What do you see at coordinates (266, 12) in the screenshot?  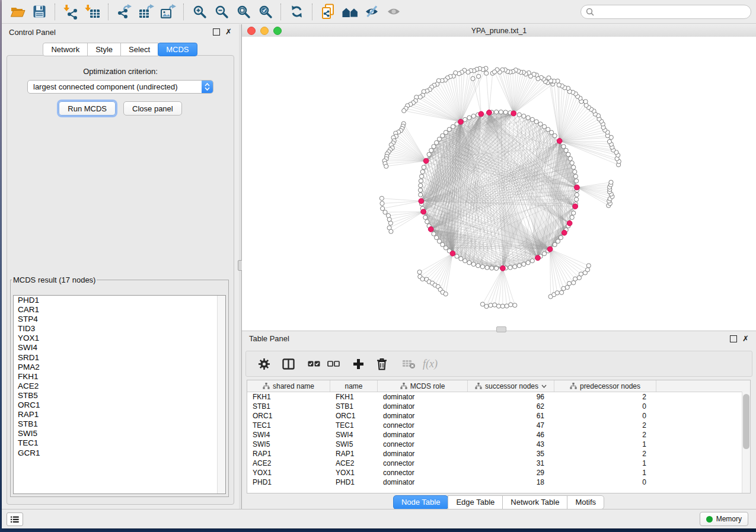 I see `zoom-selected-button` at bounding box center [266, 12].